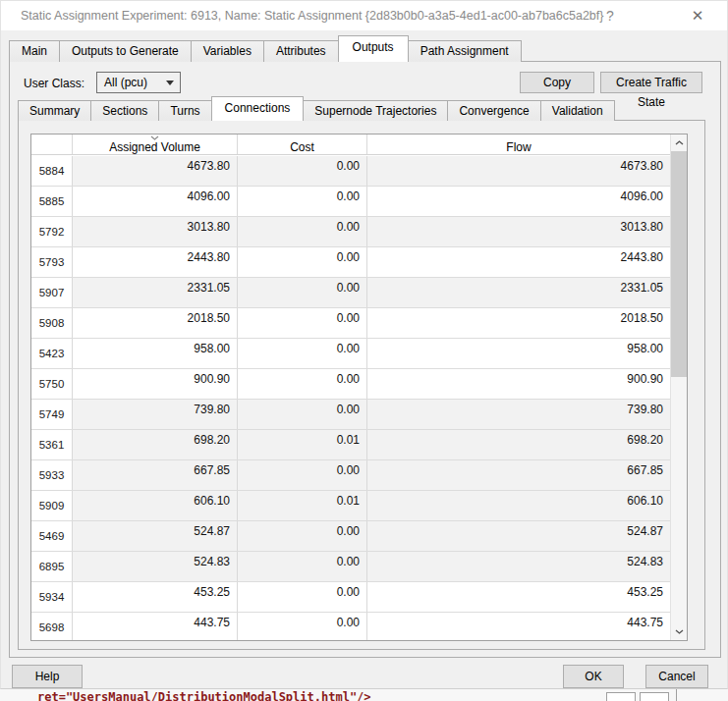 This screenshot has height=701, width=728. What do you see at coordinates (578, 110) in the screenshot?
I see `subtab-validation: Validation` at bounding box center [578, 110].